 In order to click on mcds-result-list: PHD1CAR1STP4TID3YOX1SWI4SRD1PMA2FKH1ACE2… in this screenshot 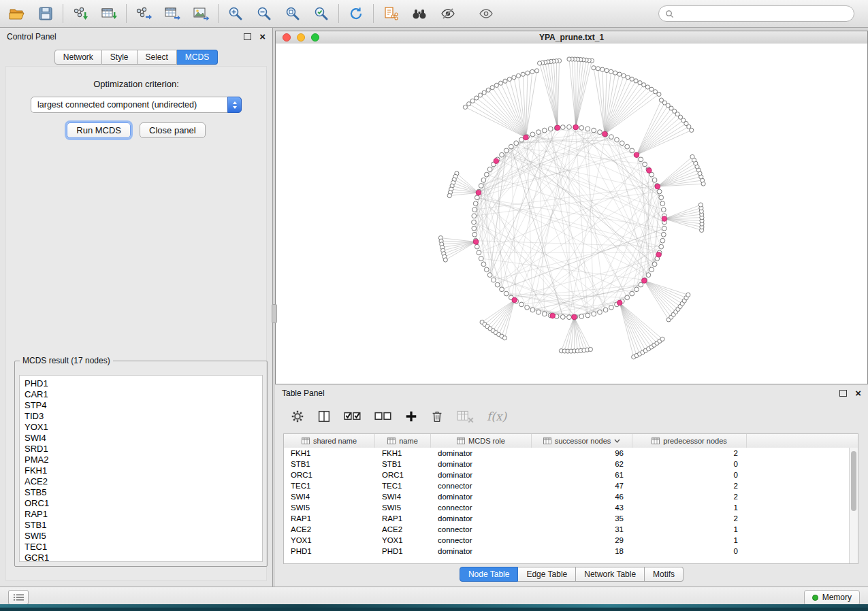, I will do `click(141, 468)`.